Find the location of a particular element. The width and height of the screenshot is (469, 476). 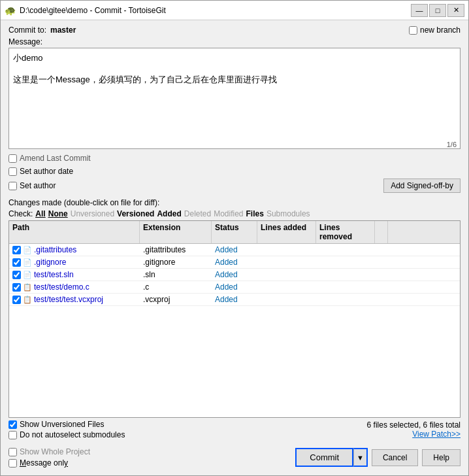

filter-modified: Modified is located at coordinates (229, 214).